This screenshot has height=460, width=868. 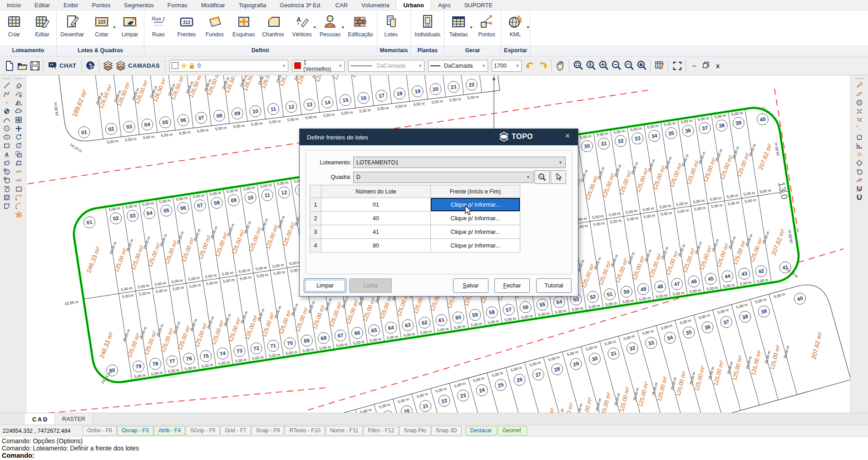 I want to click on tool-snap-magnet, so click(x=859, y=197).